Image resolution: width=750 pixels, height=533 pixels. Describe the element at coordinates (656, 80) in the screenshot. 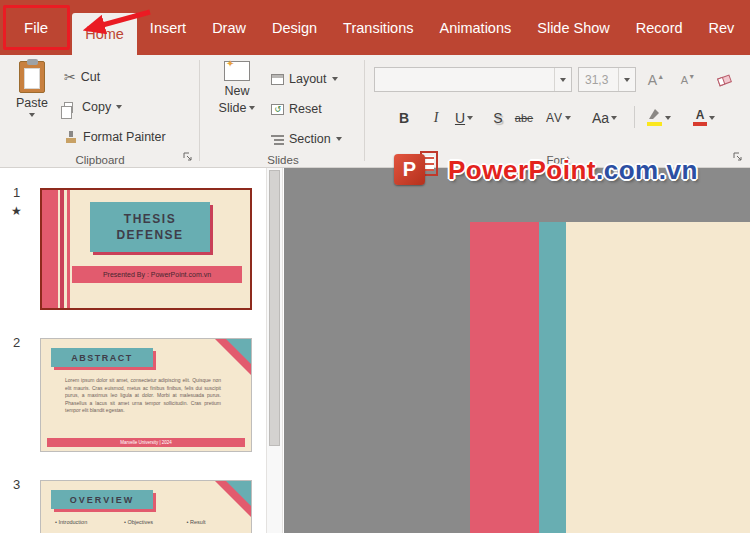

I see `increase-font-icon: A▲` at that location.